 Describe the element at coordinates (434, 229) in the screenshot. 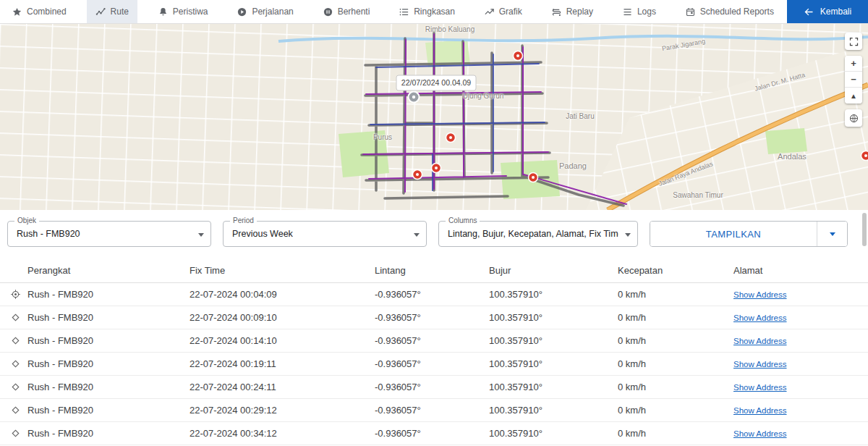

I see `report-filters: Objek Rush - FMB920 Period Previous Week…` at that location.